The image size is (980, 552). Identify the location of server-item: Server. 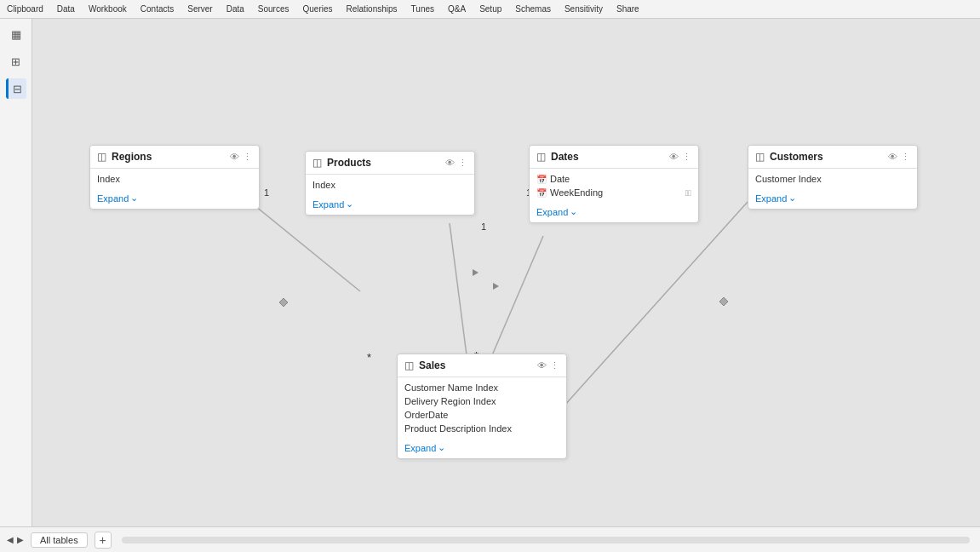
(199, 9).